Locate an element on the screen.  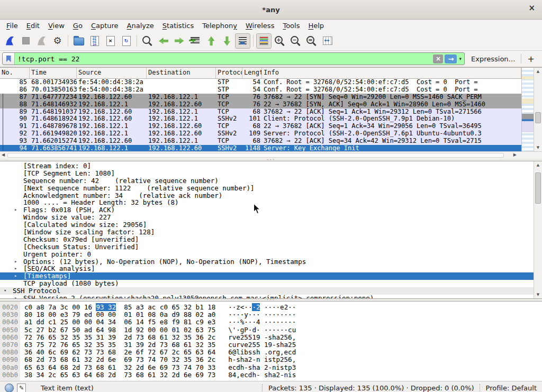
filter-bookmark-button is located at coordinates (8, 59).